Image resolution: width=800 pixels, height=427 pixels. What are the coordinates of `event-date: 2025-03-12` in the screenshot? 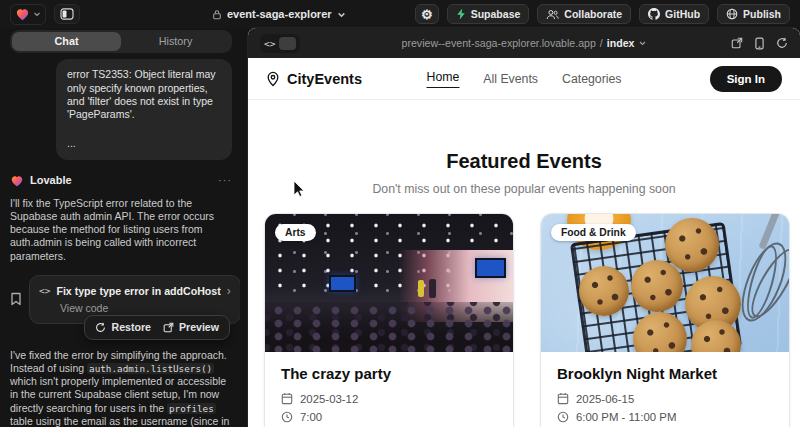 It's located at (329, 399).